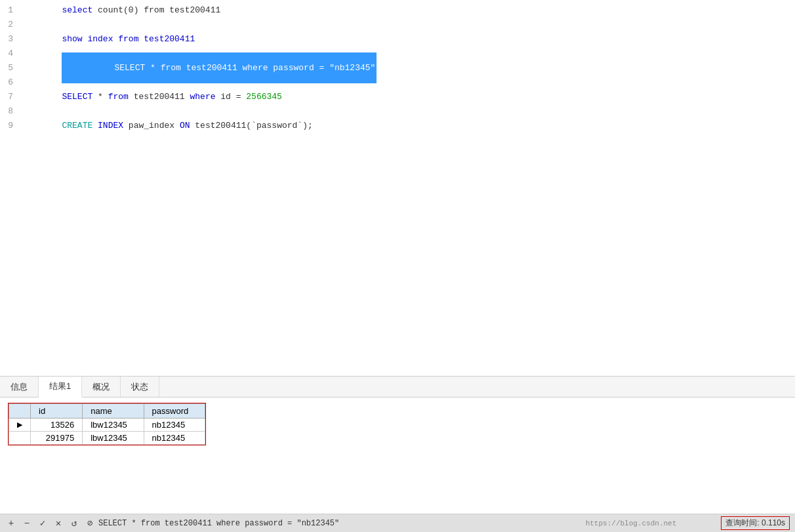 The height and width of the screenshot is (532, 795). I want to click on line-number-2: 2, so click(10, 25).